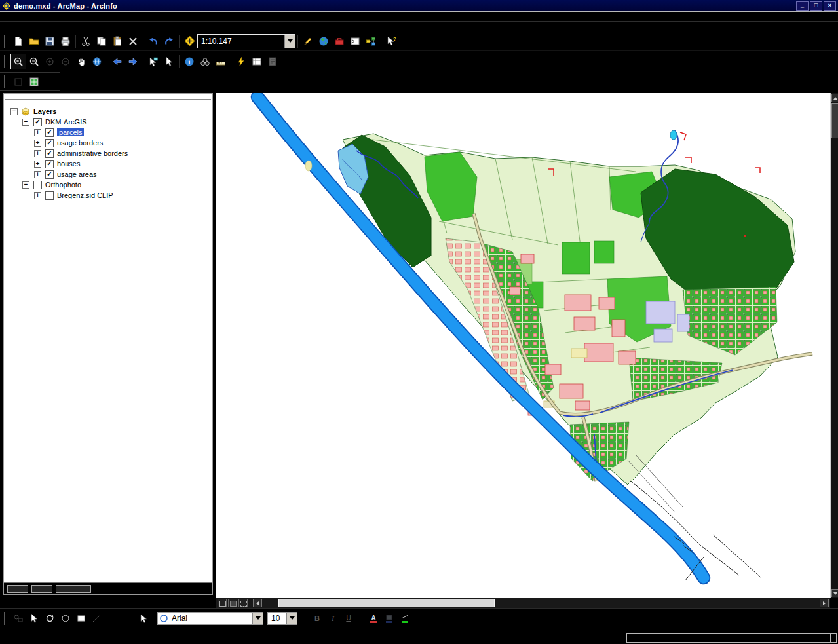  I want to click on menu-bar, so click(419, 22).